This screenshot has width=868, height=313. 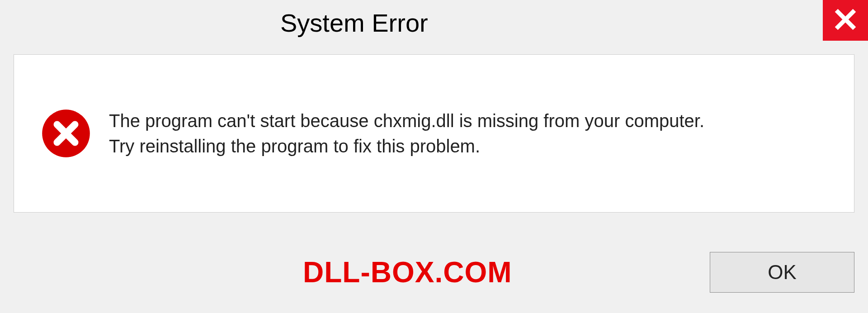 What do you see at coordinates (468, 146) in the screenshot?
I see `message-line-2: Try reinstalling the program to fix this…` at bounding box center [468, 146].